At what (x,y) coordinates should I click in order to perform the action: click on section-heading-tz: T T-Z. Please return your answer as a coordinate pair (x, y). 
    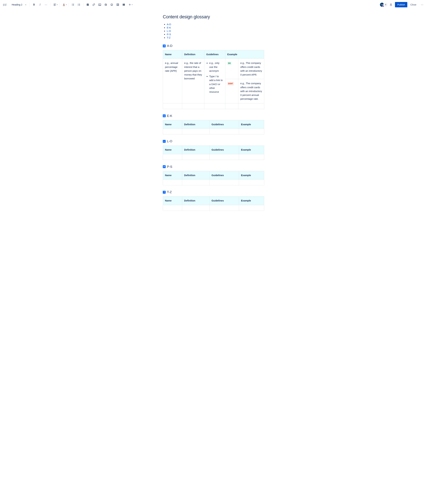
    Looking at the image, I should click on (214, 192).